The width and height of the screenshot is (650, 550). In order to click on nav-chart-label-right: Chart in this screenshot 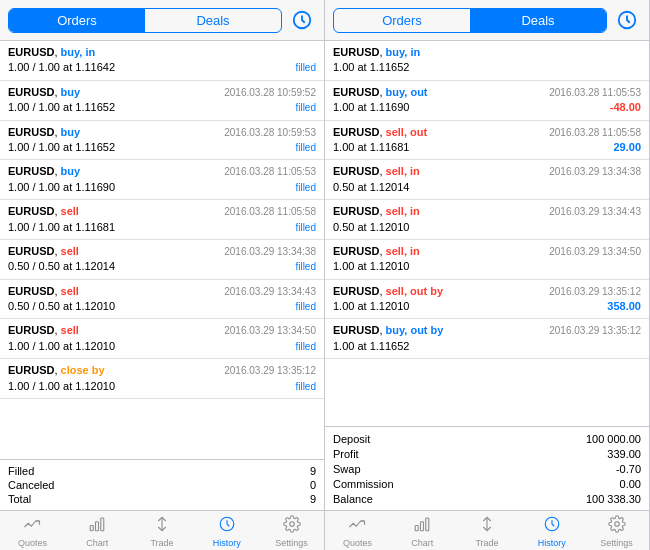, I will do `click(422, 543)`.